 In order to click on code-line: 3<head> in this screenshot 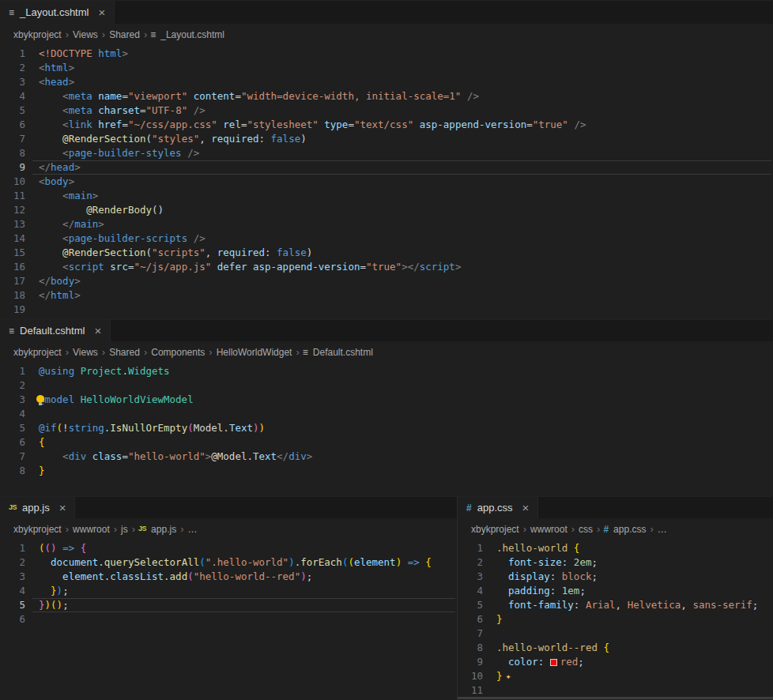, I will do `click(386, 82)`.